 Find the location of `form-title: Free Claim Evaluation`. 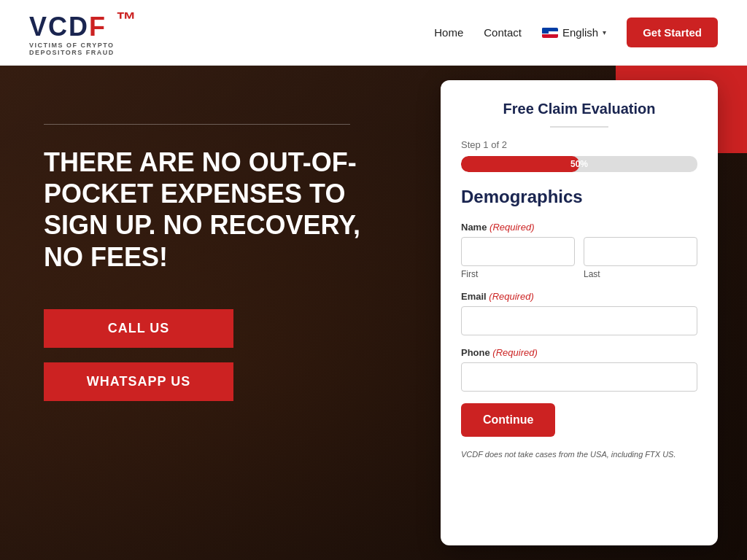

form-title: Free Claim Evaluation is located at coordinates (579, 109).